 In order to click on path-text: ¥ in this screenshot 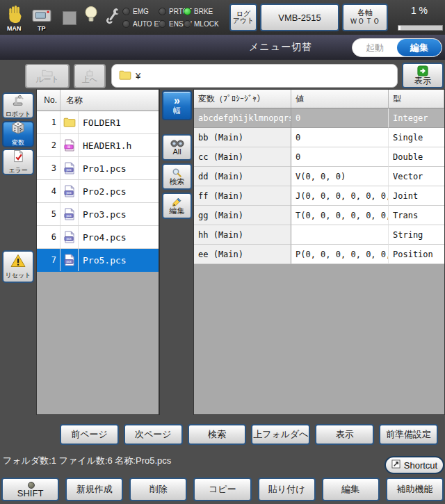, I will do `click(138, 76)`.